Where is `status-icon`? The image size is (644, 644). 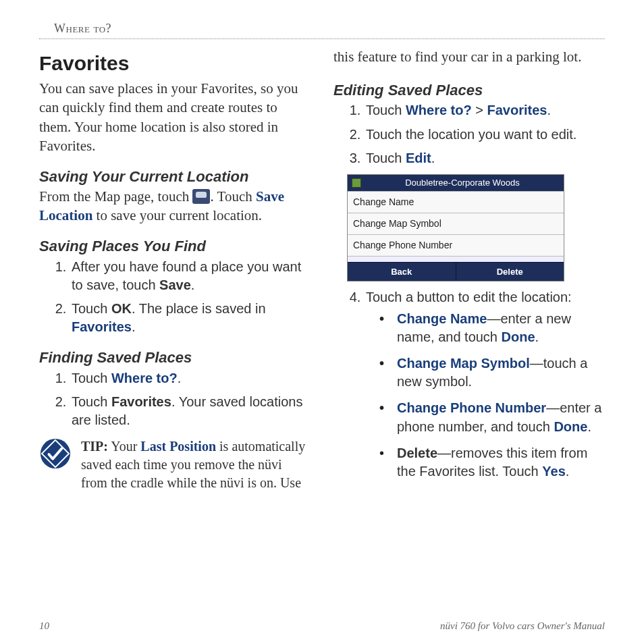 status-icon is located at coordinates (356, 183).